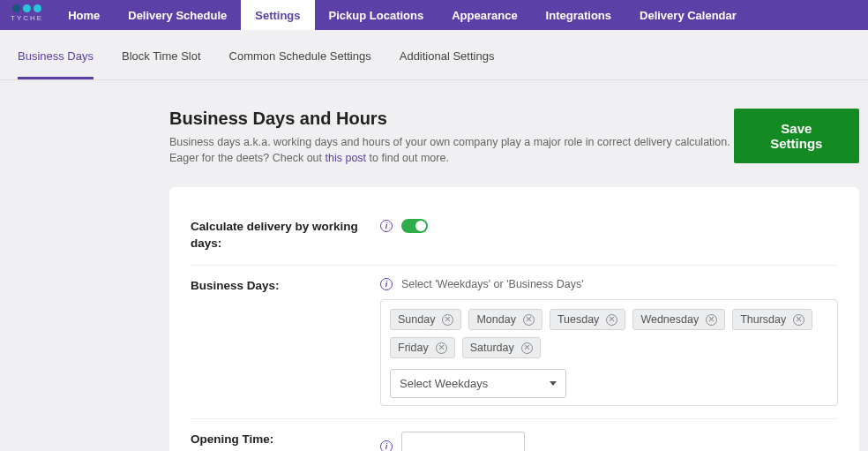  What do you see at coordinates (286, 342) in the screenshot?
I see `field-label: Business Days:` at bounding box center [286, 342].